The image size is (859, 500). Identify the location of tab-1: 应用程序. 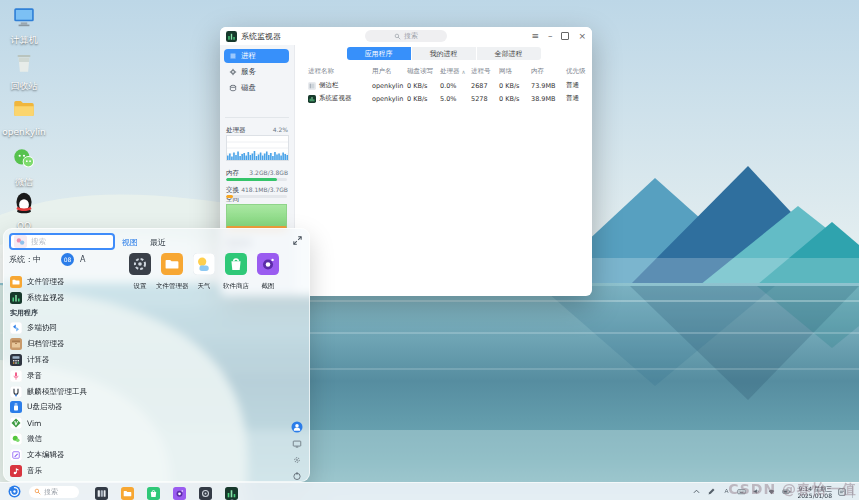
(379, 54).